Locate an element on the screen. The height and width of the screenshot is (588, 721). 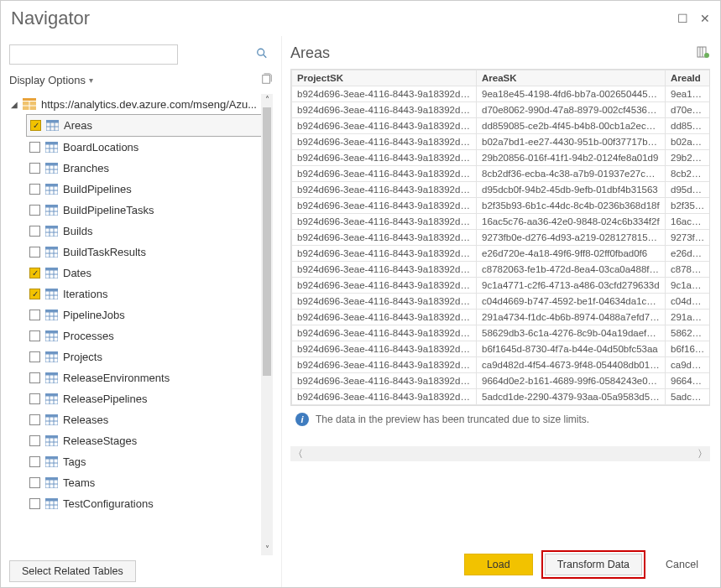
scroll-up-arrow-icon: ˄ is located at coordinates (267, 100).